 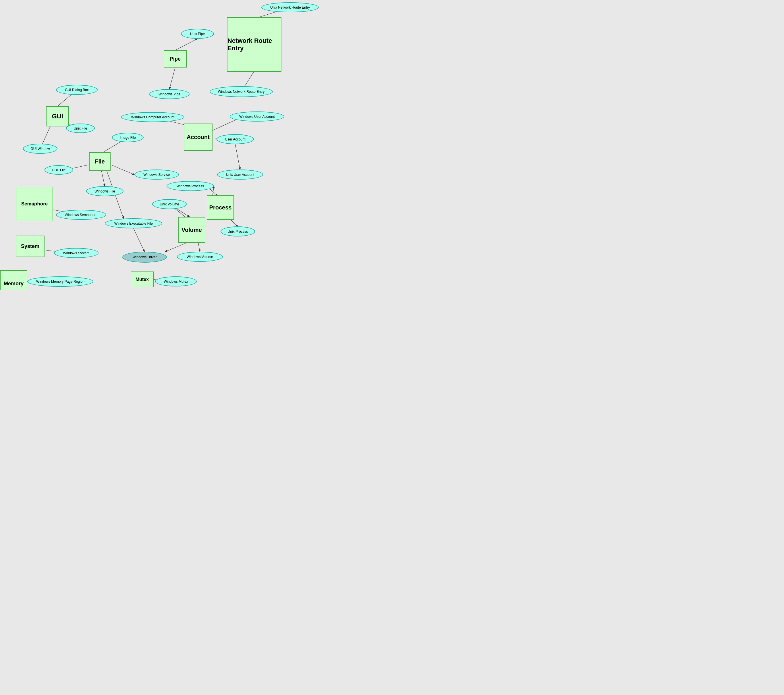 I want to click on windows-file-ellipse: Windows File, so click(x=105, y=191).